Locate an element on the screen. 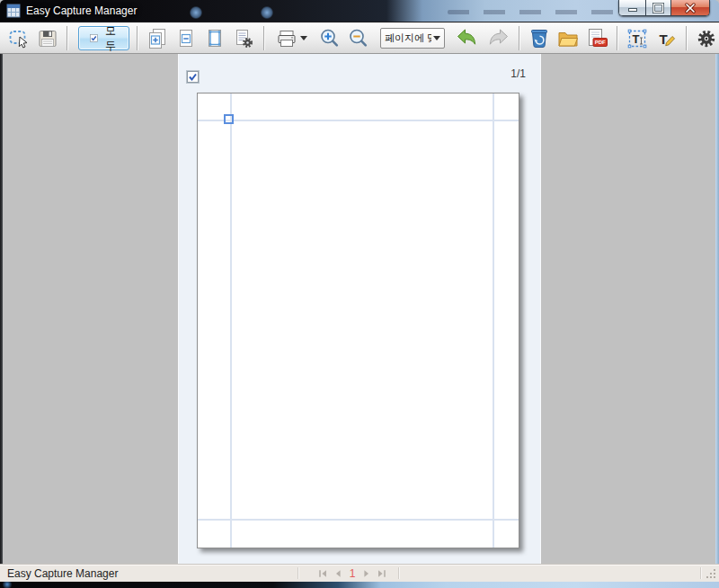 The width and height of the screenshot is (719, 588). window-bottom-edge is located at coordinates (360, 584).